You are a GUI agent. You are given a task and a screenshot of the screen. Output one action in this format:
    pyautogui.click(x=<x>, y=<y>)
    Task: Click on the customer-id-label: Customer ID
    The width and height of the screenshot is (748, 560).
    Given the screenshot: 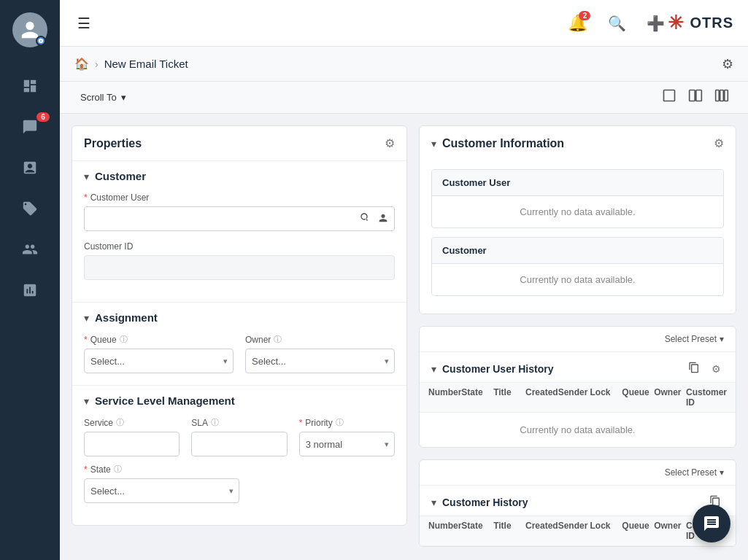 What is the action you would take?
    pyautogui.click(x=239, y=246)
    